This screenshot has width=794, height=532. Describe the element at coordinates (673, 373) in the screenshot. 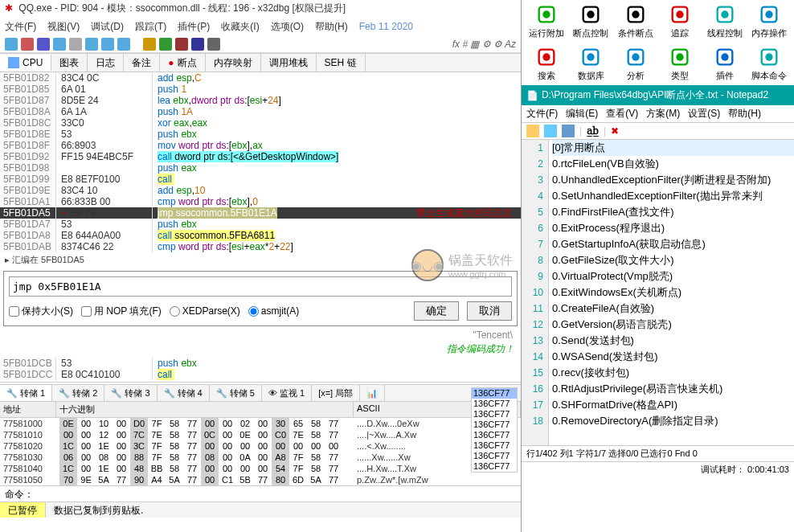

I see `text-line: 0.recv(接收封包)` at that location.